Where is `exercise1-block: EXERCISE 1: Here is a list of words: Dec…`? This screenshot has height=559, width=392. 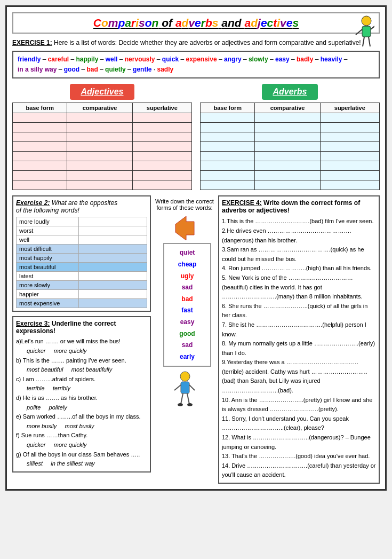
exercise1-block: EXERCISE 1: Here is a list of words: Dec… is located at coordinates (196, 43).